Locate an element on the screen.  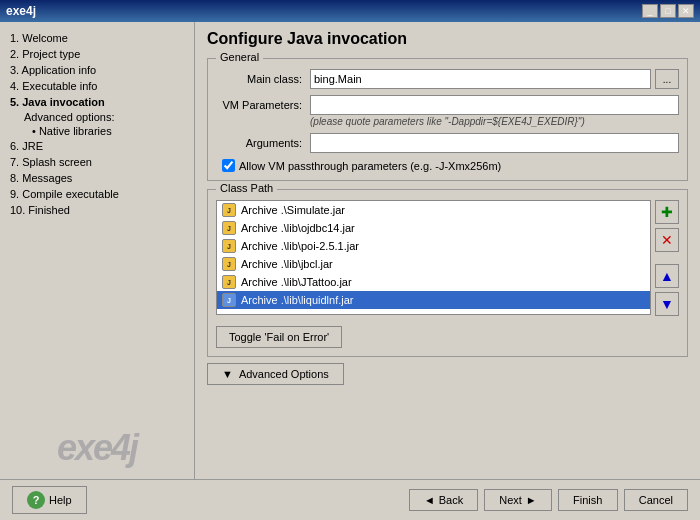
advanced-section: ▼ Advanced Options is located at coordinates (448, 374).